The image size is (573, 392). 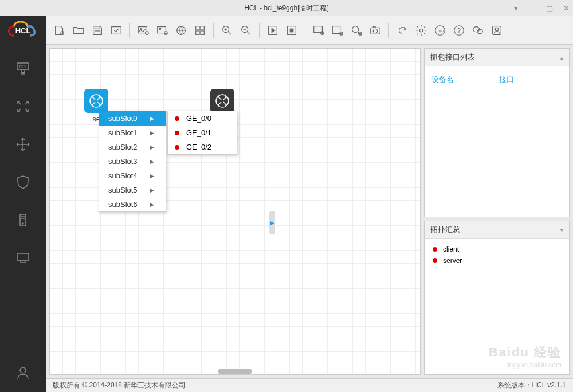 I want to click on new-file-button, so click(x=60, y=30).